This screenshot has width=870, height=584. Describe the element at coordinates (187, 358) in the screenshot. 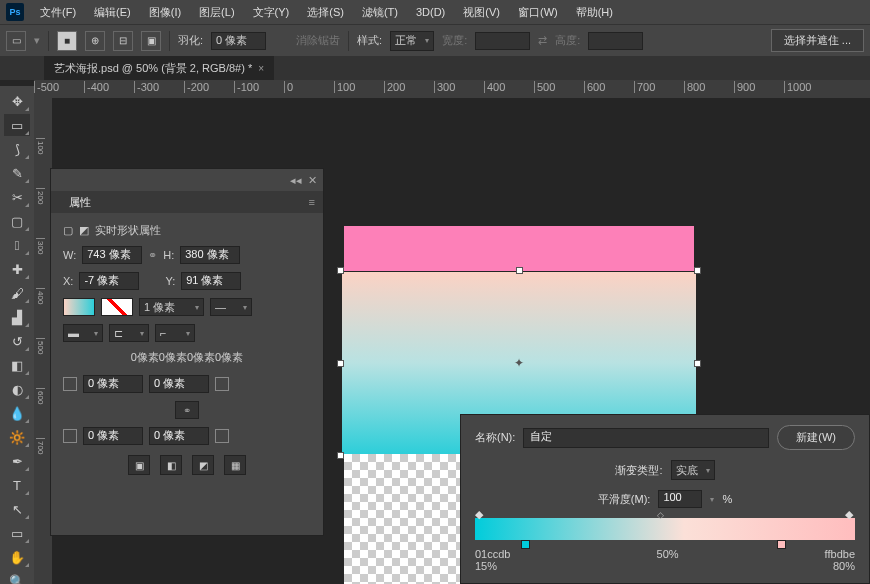

I see `corner-summary: 0像素0像素0像素0像素` at that location.